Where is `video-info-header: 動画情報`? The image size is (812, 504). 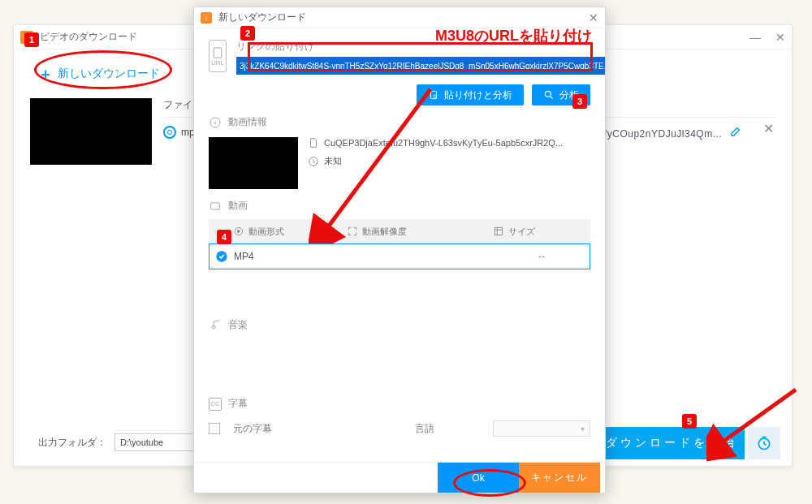 video-info-header: 動画情報 is located at coordinates (400, 122).